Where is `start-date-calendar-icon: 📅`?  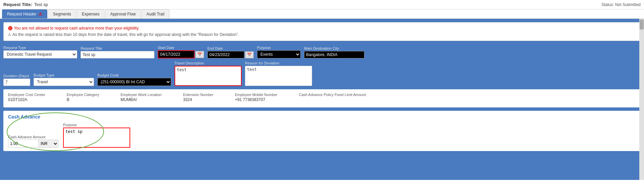 start-date-calendar-icon: 📅 is located at coordinates (200, 54).